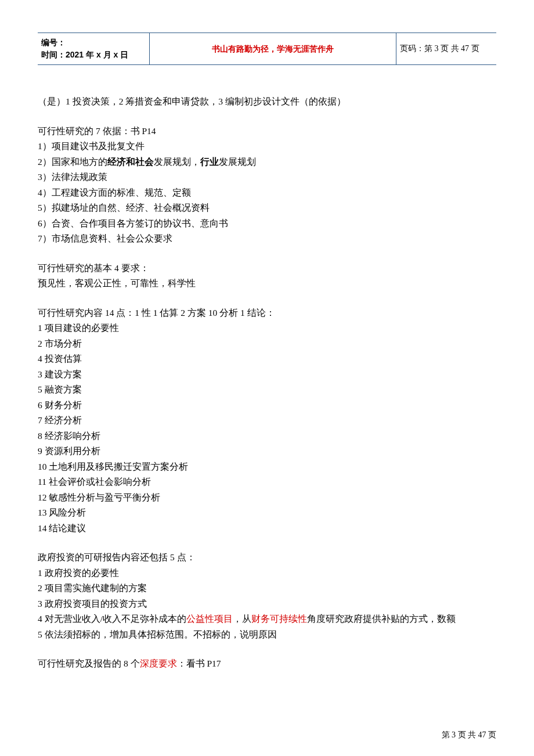  Describe the element at coordinates (267, 359) in the screenshot. I see `section3-item-3: 4 投资估算` at that location.